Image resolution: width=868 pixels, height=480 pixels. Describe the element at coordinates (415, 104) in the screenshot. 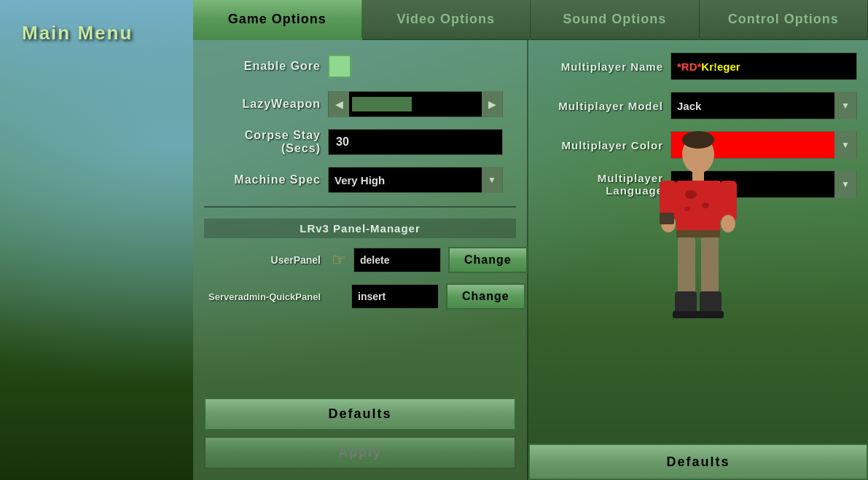

I see `lazy-weapon-slider: ◀ ▶` at that location.